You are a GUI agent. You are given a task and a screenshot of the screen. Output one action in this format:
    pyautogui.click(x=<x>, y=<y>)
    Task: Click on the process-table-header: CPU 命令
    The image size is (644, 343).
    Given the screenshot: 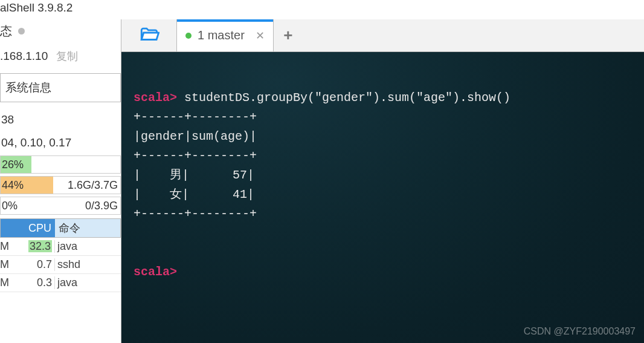 What is the action you would take?
    pyautogui.click(x=60, y=228)
    